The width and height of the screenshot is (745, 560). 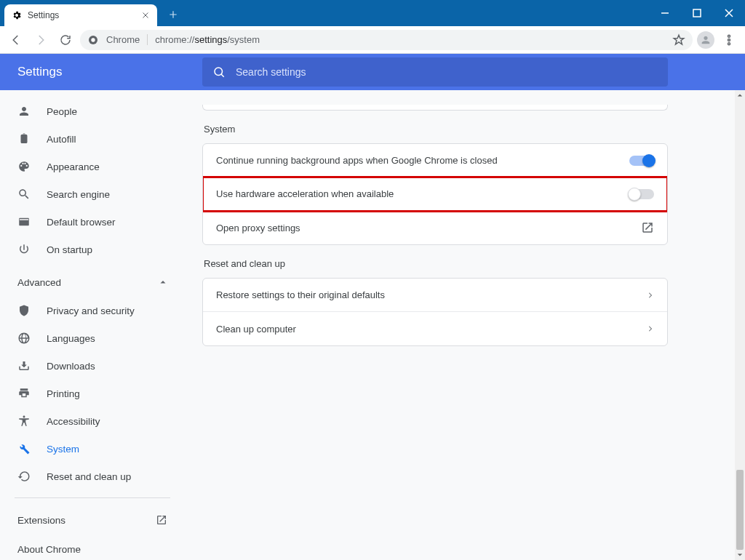 What do you see at coordinates (62, 112) in the screenshot?
I see `sidebar-item-label: People` at bounding box center [62, 112].